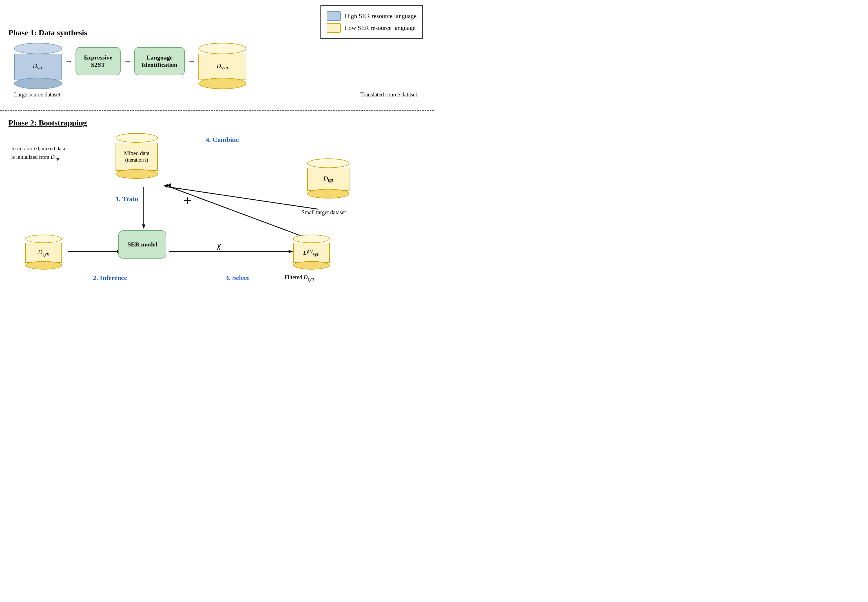 The width and height of the screenshot is (868, 602). What do you see at coordinates (323, 213) in the screenshot?
I see `small-target-label: Small target dataset` at bounding box center [323, 213].